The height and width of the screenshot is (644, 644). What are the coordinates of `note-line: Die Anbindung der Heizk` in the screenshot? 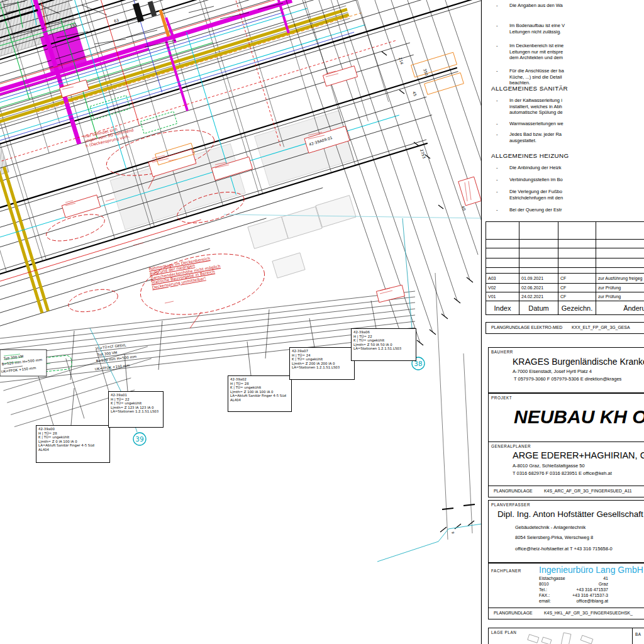 It's located at (577, 168).